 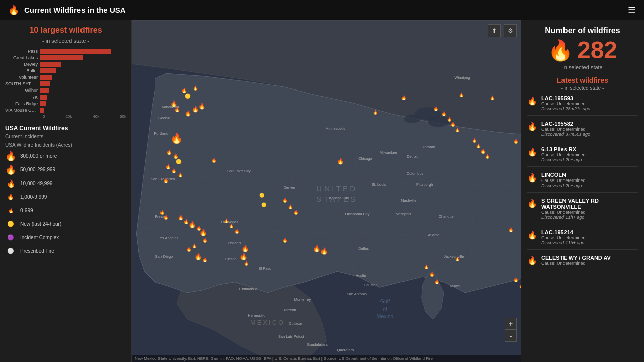 What do you see at coordinates (590, 154) in the screenshot?
I see `wildfire-info: 6-13 Piles RXCause: UndeterminedDiscover…` at bounding box center [590, 154].